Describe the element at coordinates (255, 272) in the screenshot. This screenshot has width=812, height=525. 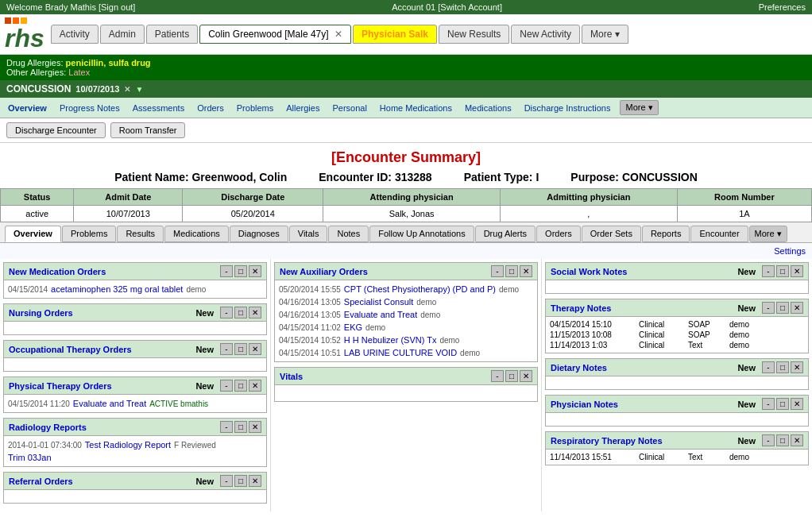
I see `widget-close-btn: ✕` at that location.